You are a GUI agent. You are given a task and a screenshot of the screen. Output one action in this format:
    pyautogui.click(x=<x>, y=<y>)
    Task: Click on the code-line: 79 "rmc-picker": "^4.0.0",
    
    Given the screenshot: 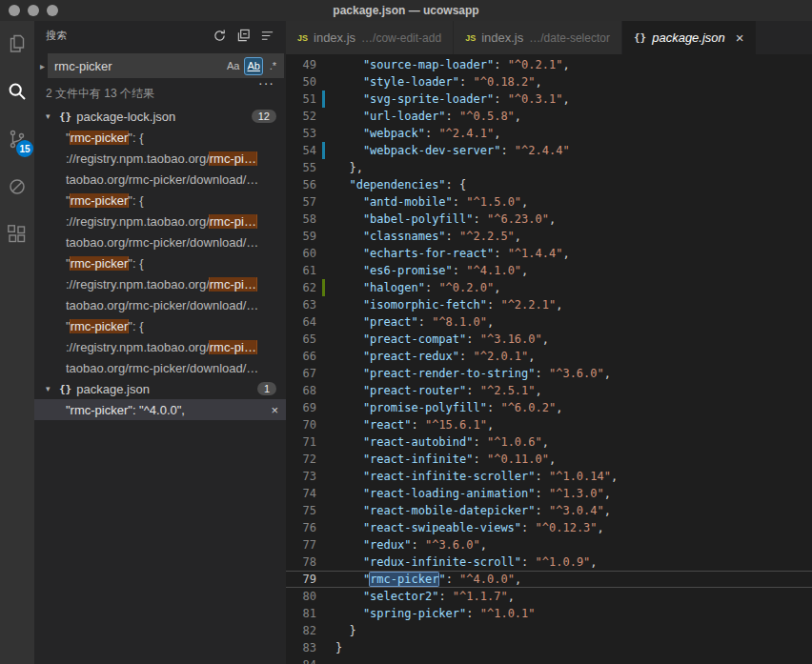 What is the action you would take?
    pyautogui.click(x=549, y=579)
    